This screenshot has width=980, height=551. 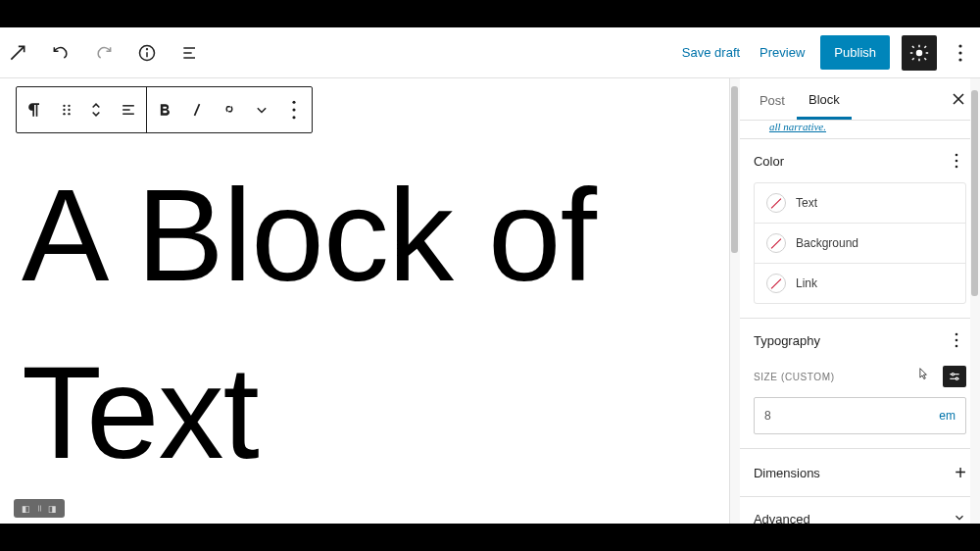 I want to click on block-options-button, so click(x=294, y=110).